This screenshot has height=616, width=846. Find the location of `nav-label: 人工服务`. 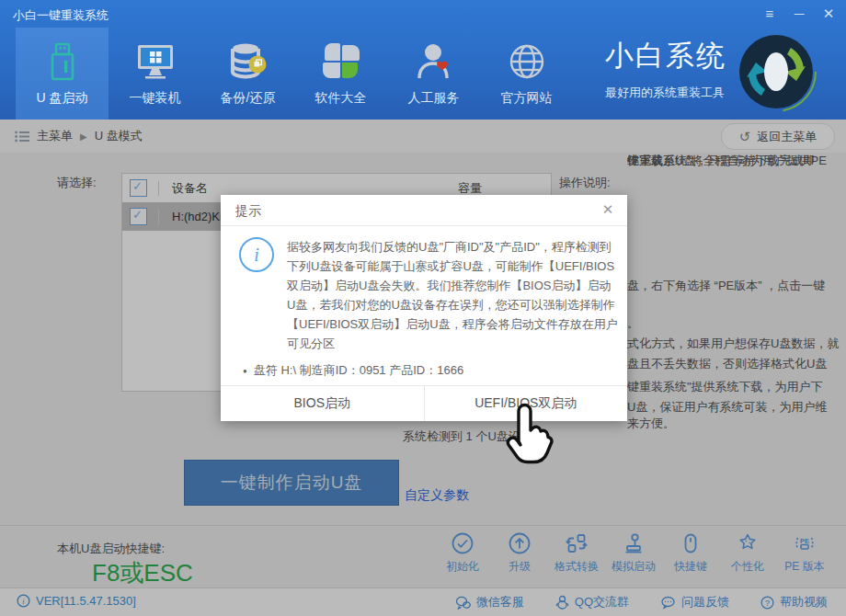

nav-label: 人工服务 is located at coordinates (434, 98).